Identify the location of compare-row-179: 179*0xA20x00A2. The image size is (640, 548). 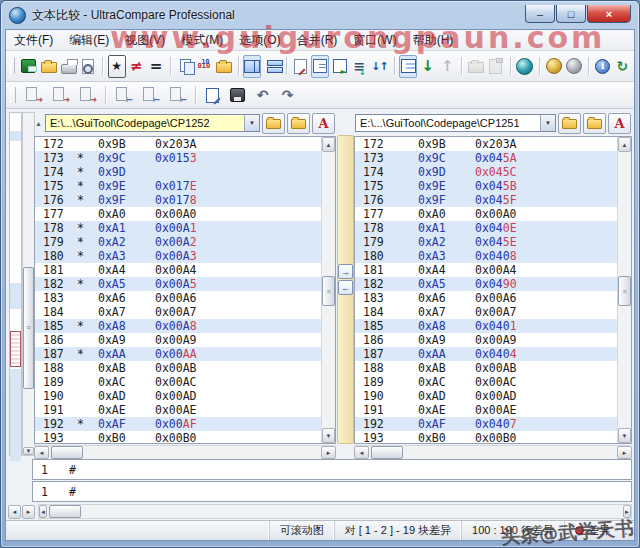
(178, 242).